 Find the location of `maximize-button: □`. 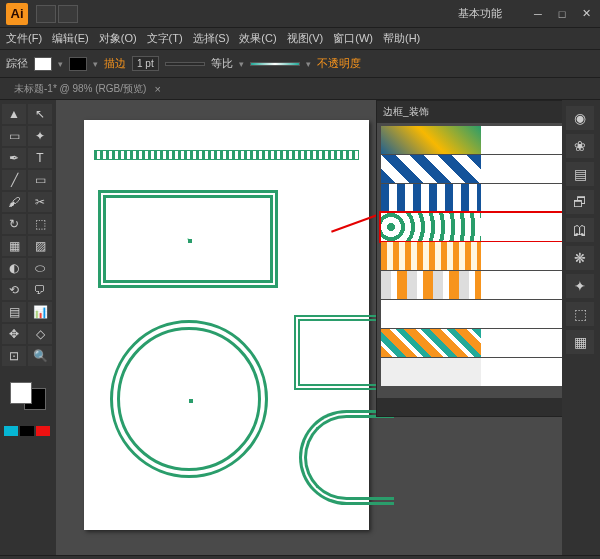

maximize-button: □ is located at coordinates (562, 14).